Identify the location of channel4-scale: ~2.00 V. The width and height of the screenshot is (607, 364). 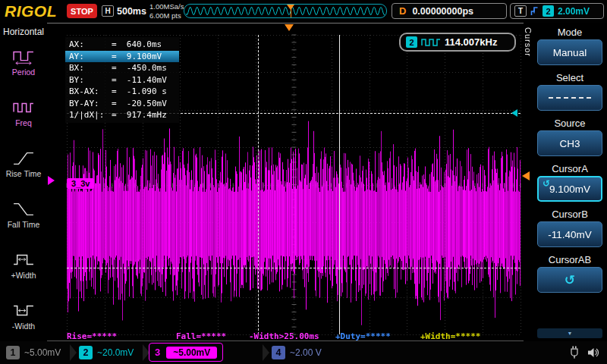
(306, 353).